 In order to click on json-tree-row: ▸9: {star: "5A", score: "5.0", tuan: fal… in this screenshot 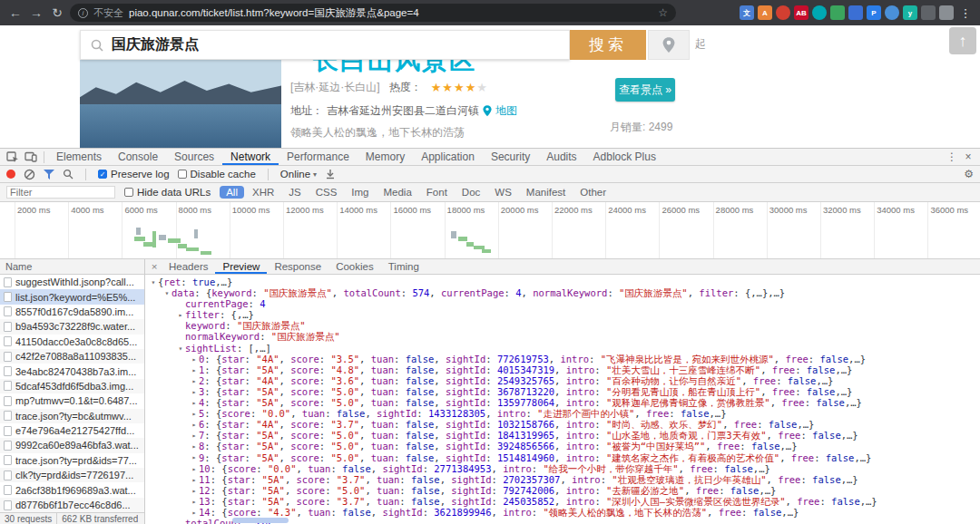, I will do `click(563, 458)`.